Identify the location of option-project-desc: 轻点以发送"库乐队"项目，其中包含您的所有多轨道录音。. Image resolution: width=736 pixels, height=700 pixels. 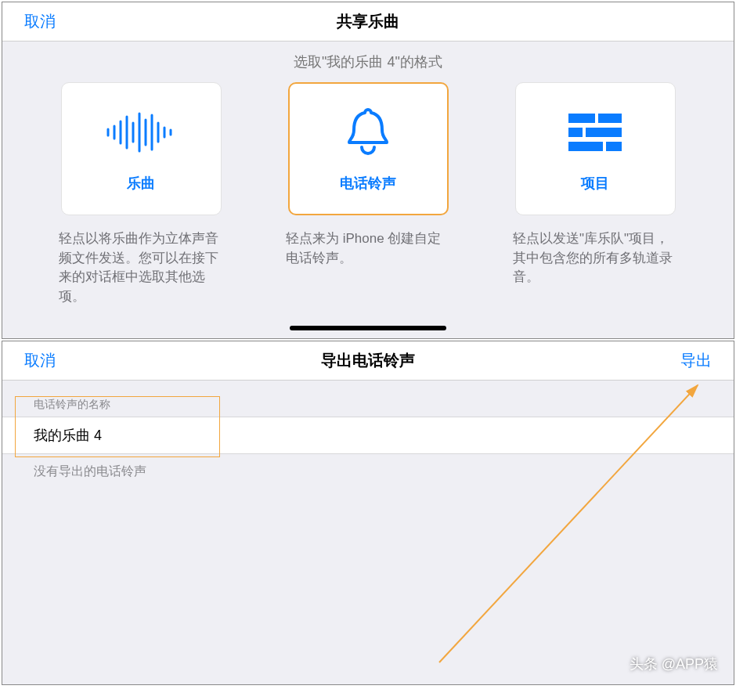
(595, 258).